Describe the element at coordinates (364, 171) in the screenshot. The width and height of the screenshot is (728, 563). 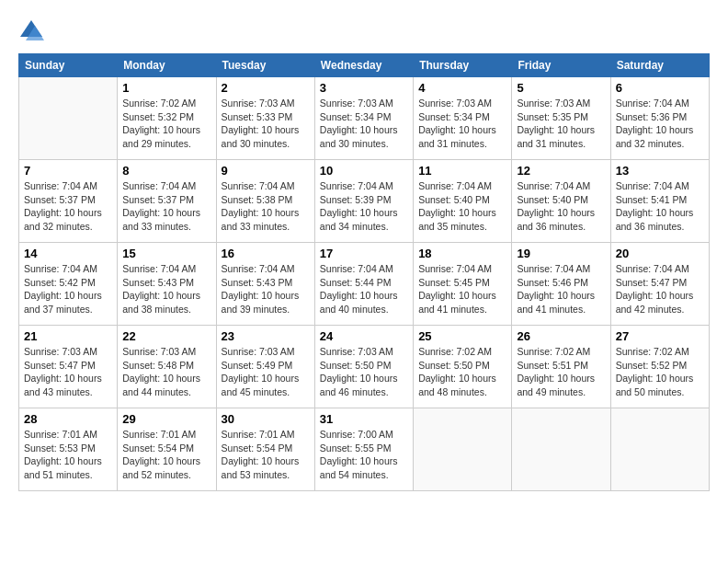
I see `day-number: 10` at that location.